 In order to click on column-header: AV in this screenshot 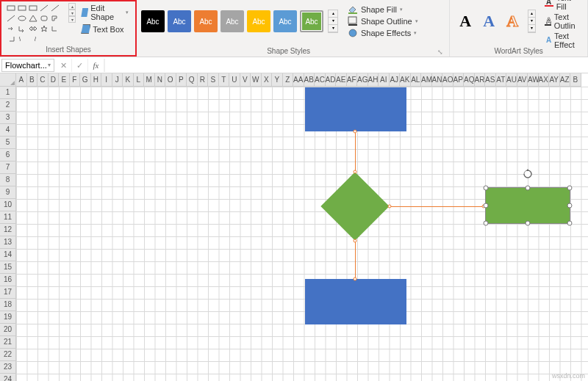, I will do `click(523, 80)`.